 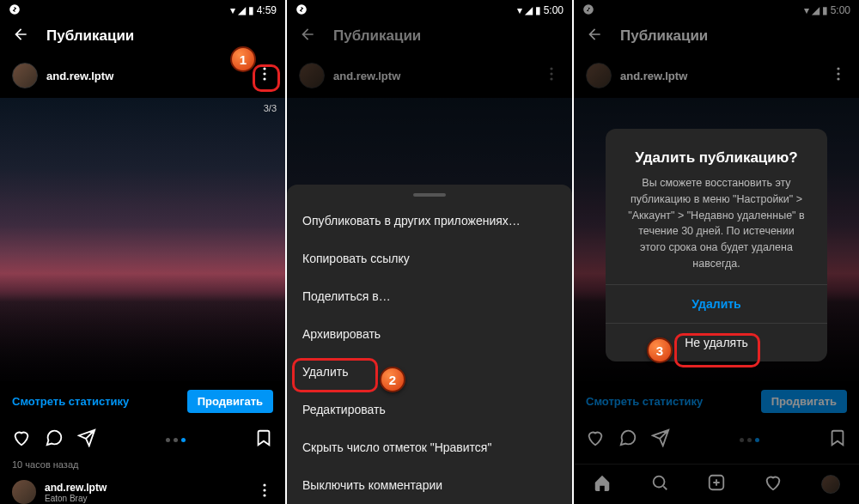 What do you see at coordinates (24, 492) in the screenshot?
I see `author-avatar` at bounding box center [24, 492].